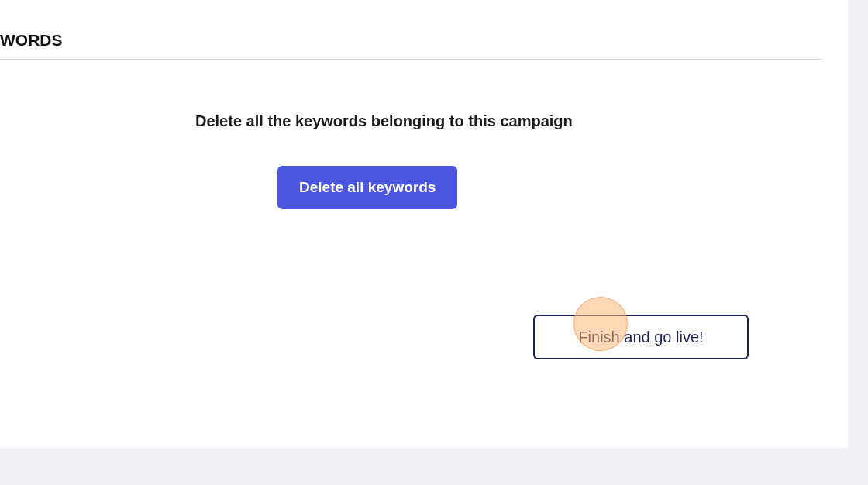 The height and width of the screenshot is (485, 868). What do you see at coordinates (411, 59) in the screenshot?
I see `tab-divider` at bounding box center [411, 59].